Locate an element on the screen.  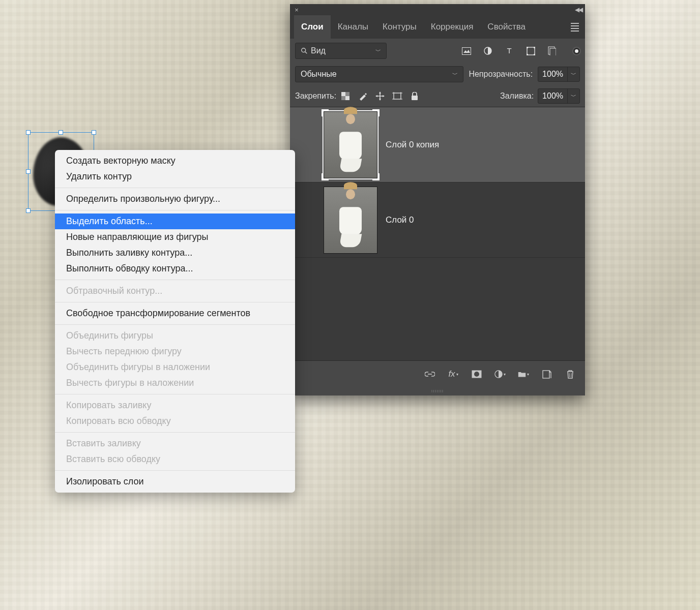
context-menu-item: Изолировать слои is located at coordinates (175, 482).